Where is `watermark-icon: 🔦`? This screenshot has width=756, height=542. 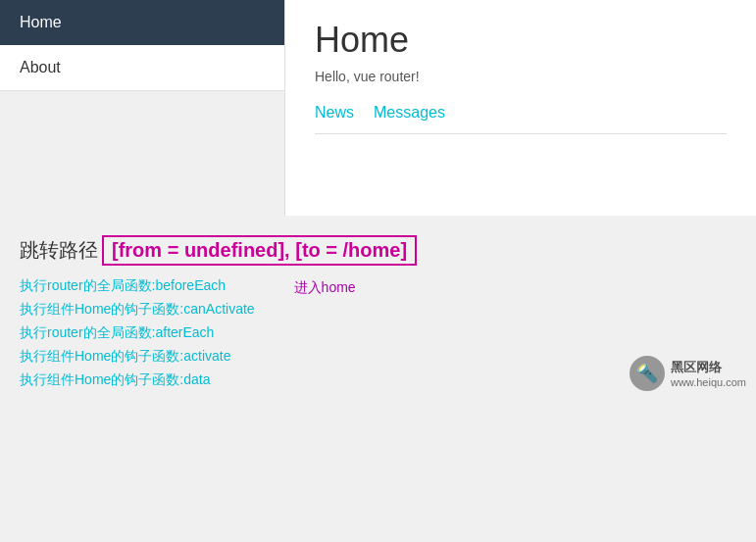
watermark-icon: 🔦 is located at coordinates (647, 373).